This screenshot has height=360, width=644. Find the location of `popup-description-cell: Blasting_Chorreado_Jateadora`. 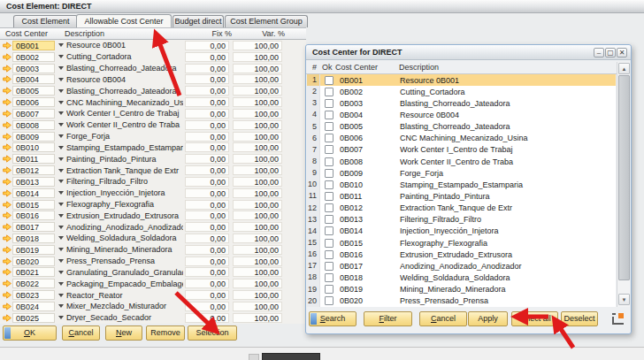

popup-description-cell: Blasting_Chorreado_Jateadora is located at coordinates (508, 103).